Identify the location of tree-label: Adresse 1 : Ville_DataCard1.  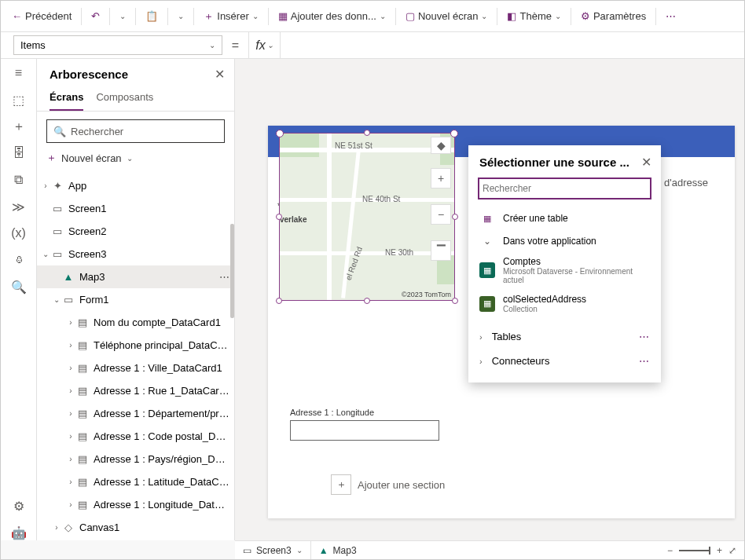
(162, 368).